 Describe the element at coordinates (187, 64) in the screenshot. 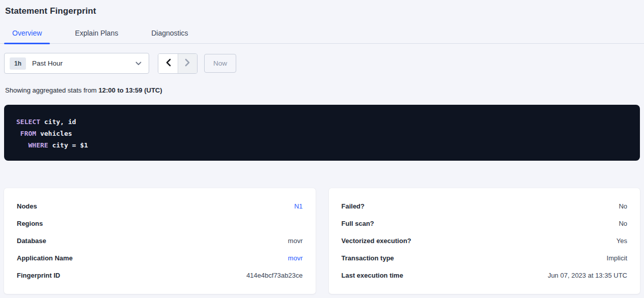

I see `next-time-button` at that location.